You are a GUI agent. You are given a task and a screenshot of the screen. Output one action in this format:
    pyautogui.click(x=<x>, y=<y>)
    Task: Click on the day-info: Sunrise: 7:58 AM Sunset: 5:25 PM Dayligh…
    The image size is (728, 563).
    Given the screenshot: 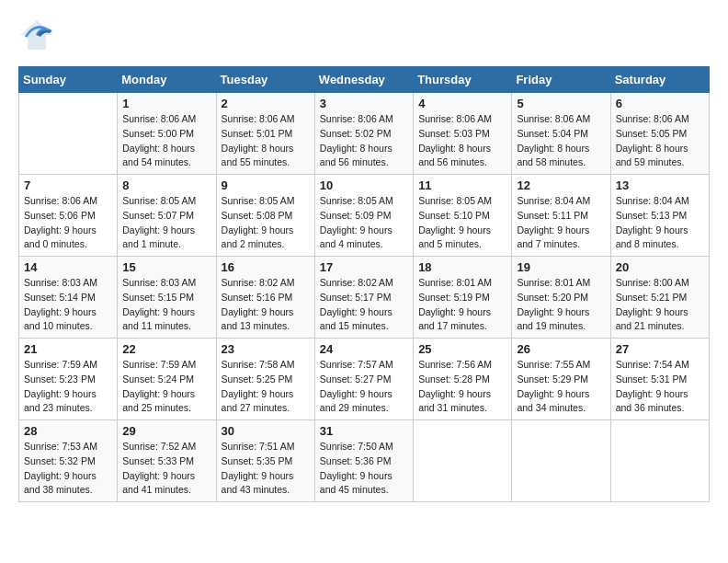 What is the action you would take?
    pyautogui.click(x=266, y=386)
    